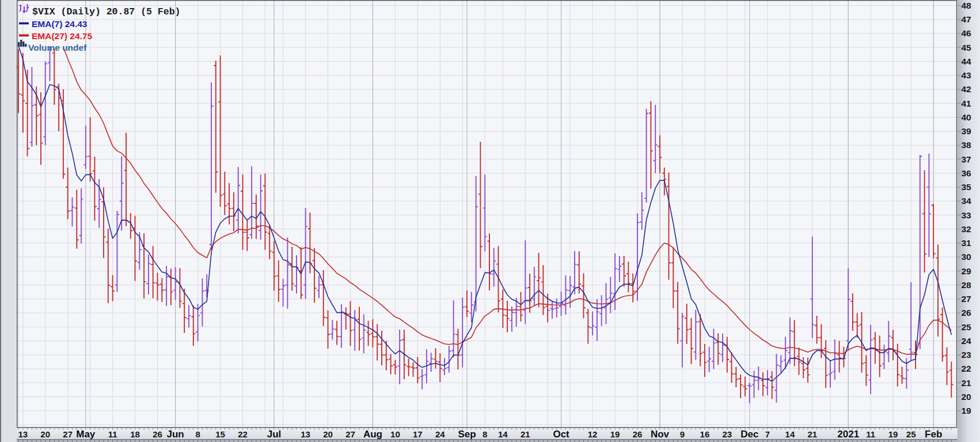 This screenshot has width=980, height=442. What do you see at coordinates (967, 6) in the screenshot?
I see `svg-text: 48` at bounding box center [967, 6].